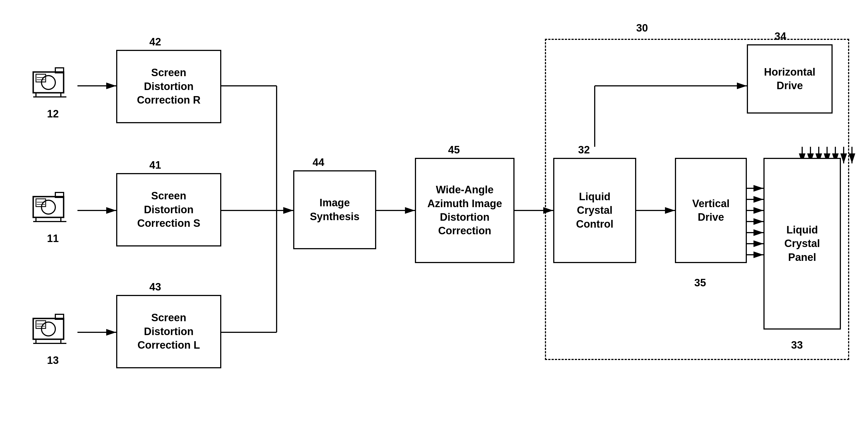 The image size is (868, 432). I want to click on camera-13-label: 13, so click(53, 360).